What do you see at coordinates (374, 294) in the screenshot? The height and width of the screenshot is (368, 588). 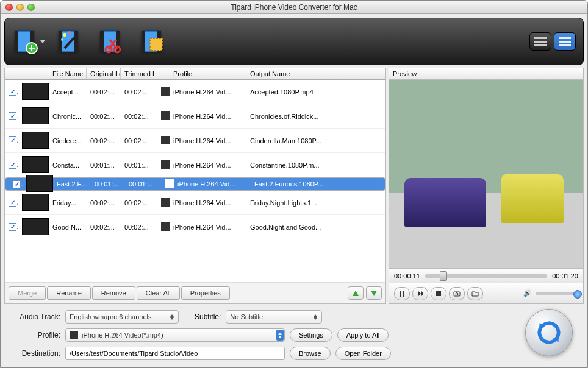 I see `arrow-down-icon` at bounding box center [374, 294].